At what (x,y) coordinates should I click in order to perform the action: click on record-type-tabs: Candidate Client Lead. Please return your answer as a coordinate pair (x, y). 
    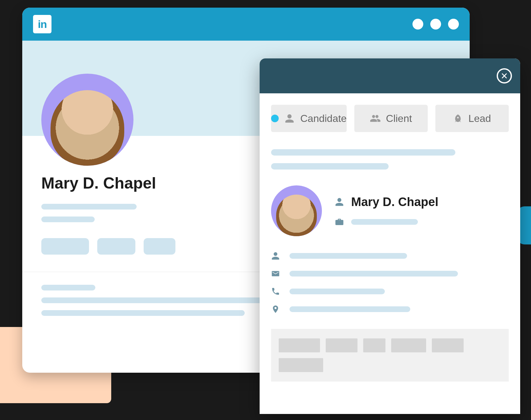
    Looking at the image, I should click on (390, 118).